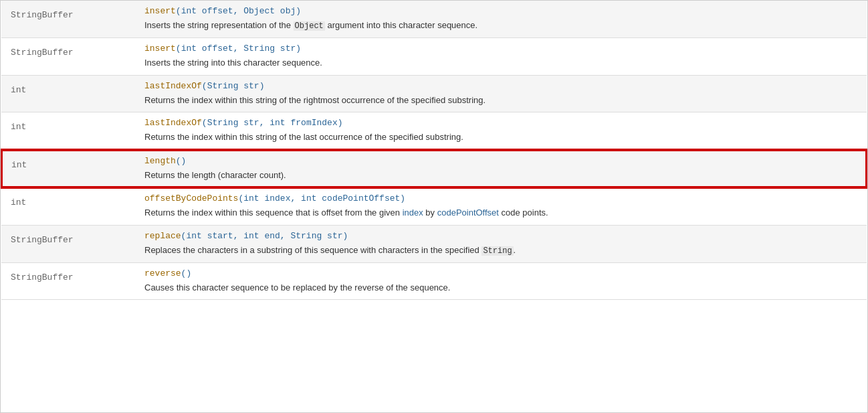  What do you see at coordinates (501, 281) in the screenshot?
I see `method-cell: reverse() Causes this character sequence…` at bounding box center [501, 281].